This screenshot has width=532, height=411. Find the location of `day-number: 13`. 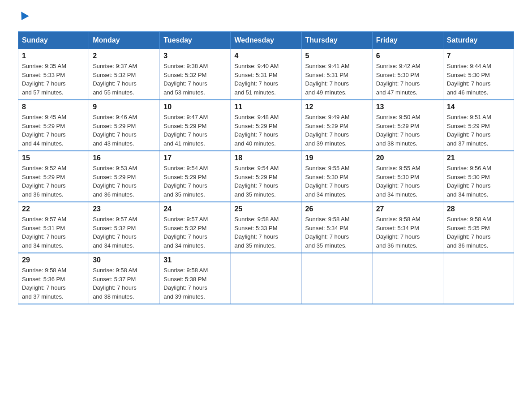

day-number: 13 is located at coordinates (408, 107).